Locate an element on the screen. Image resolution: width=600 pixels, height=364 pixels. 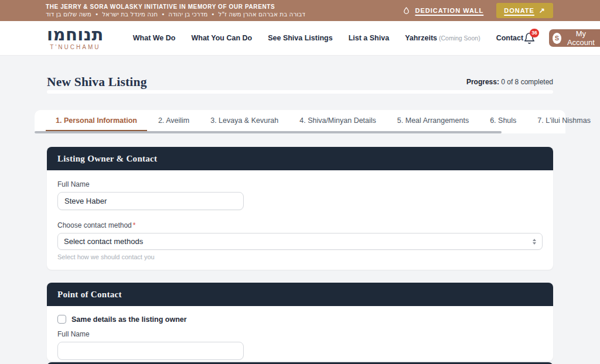
nav-item-see-shiva-listings: See Shiva Listings is located at coordinates (300, 38).